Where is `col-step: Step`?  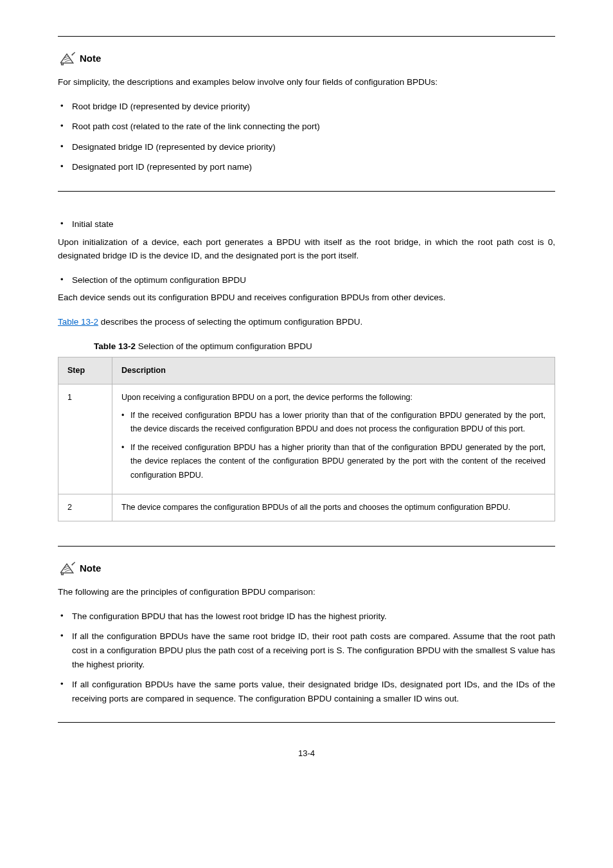 col-step: Step is located at coordinates (85, 371).